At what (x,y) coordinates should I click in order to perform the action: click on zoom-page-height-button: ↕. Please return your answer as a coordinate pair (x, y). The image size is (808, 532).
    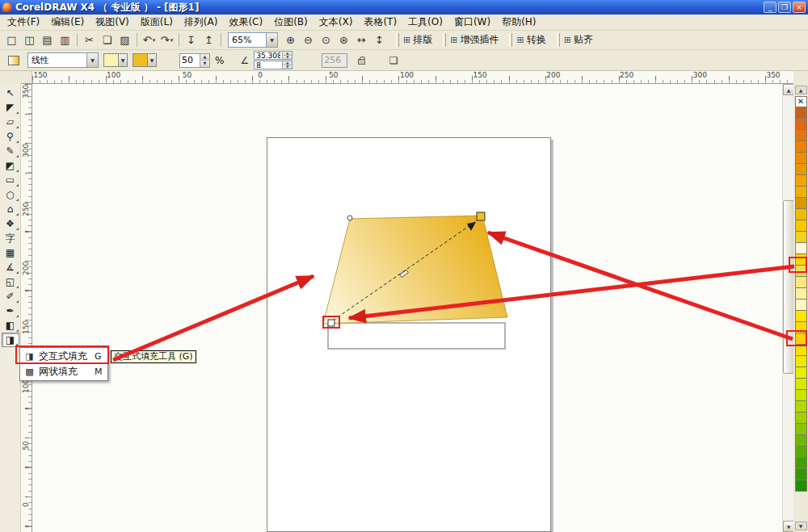
    Looking at the image, I should click on (380, 40).